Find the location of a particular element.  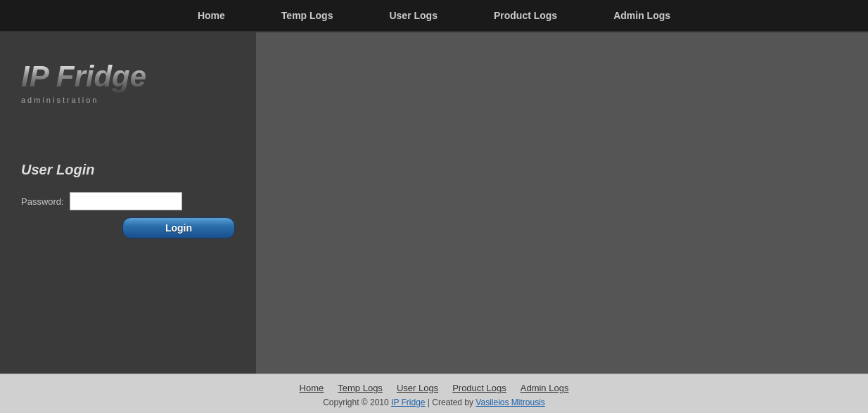

nav-product-logs: Product Logs is located at coordinates (525, 15).